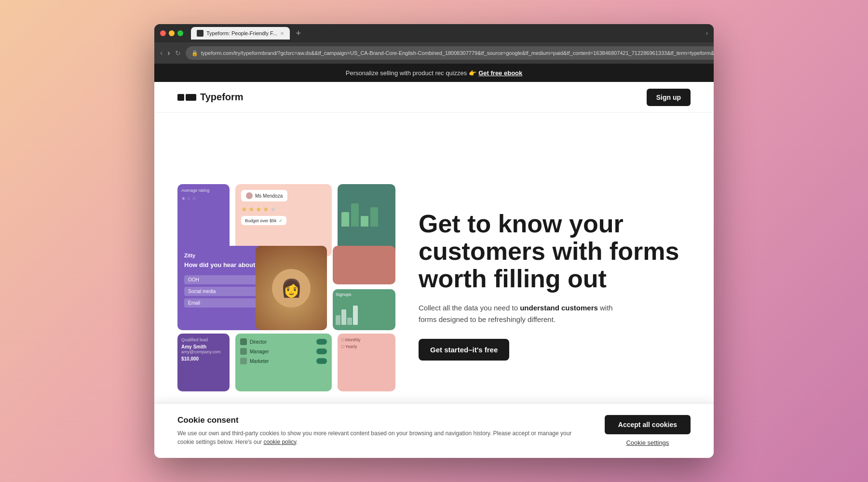 This screenshot has width=868, height=482. I want to click on person-icon, so click(249, 196).